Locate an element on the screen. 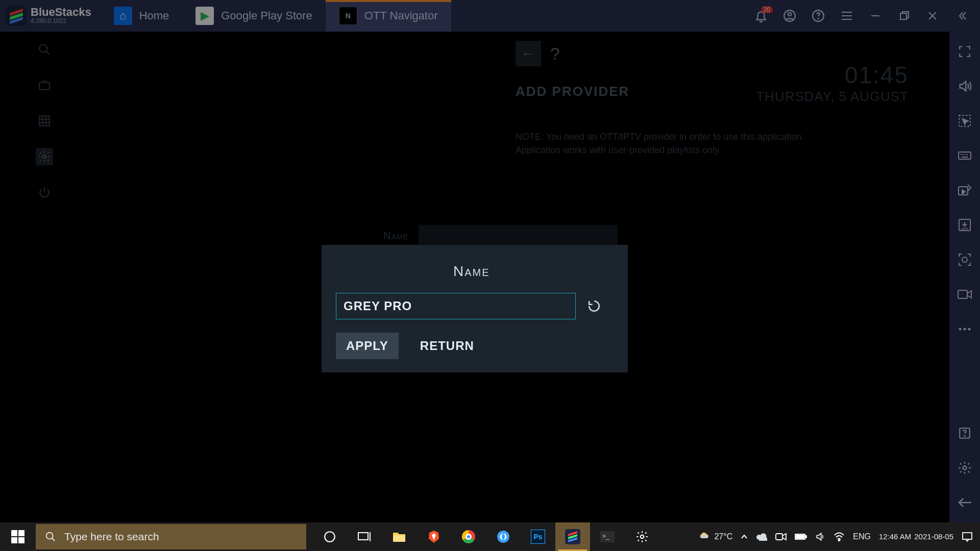 The width and height of the screenshot is (980, 551). ott-nav-search-icon is located at coordinates (44, 49).